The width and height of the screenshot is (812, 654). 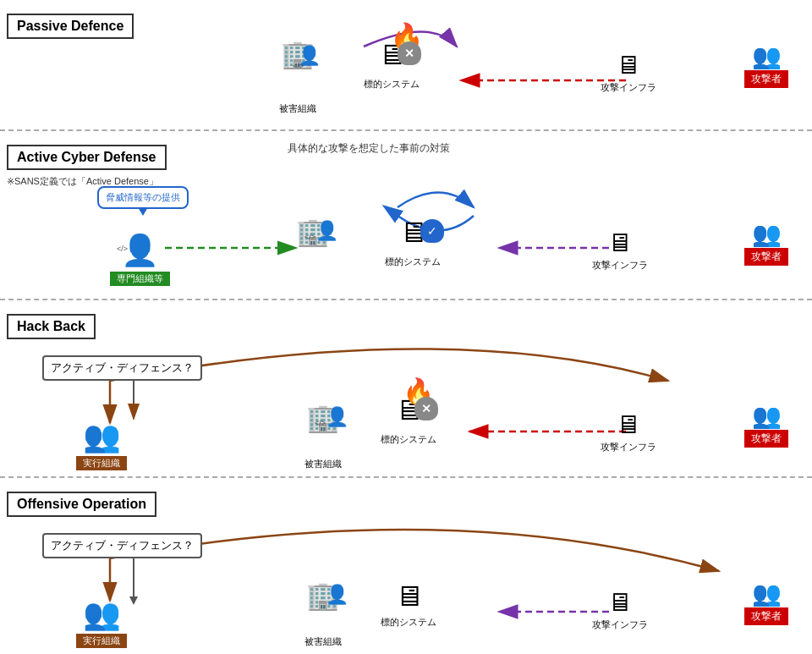 What do you see at coordinates (620, 602) in the screenshot?
I see `s4-infra-servers-icon: 🖥` at bounding box center [620, 602].